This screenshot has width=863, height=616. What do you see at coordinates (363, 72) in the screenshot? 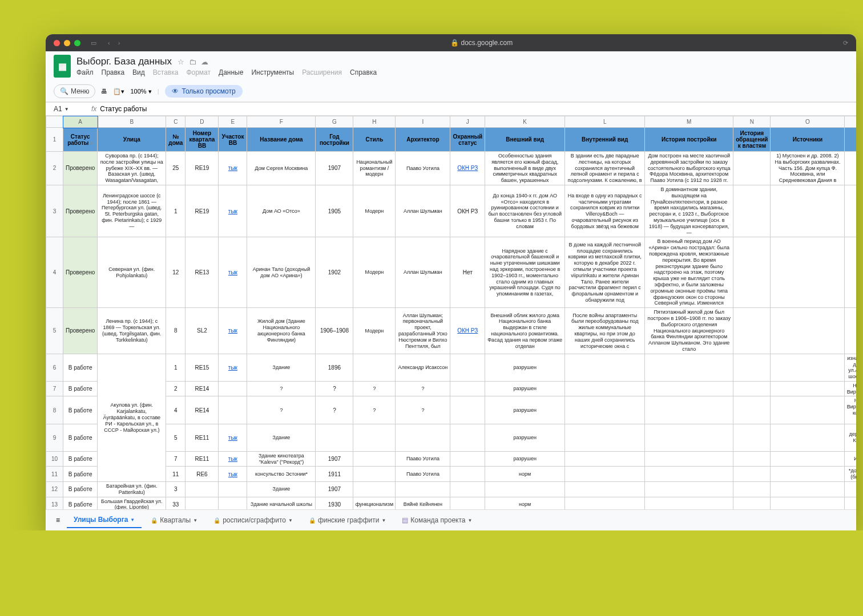
I see `menu-Справка: Справка` at bounding box center [363, 72].